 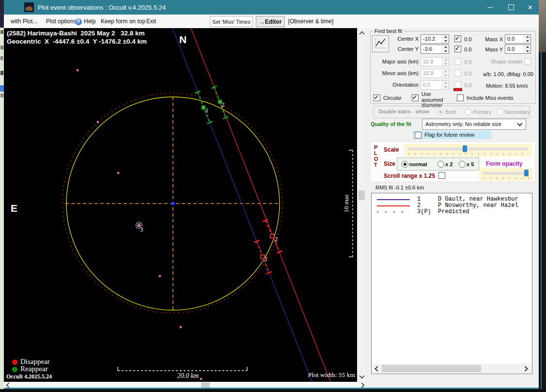 I want to click on major-axis-label: Major axis (km), so click(x=399, y=62).